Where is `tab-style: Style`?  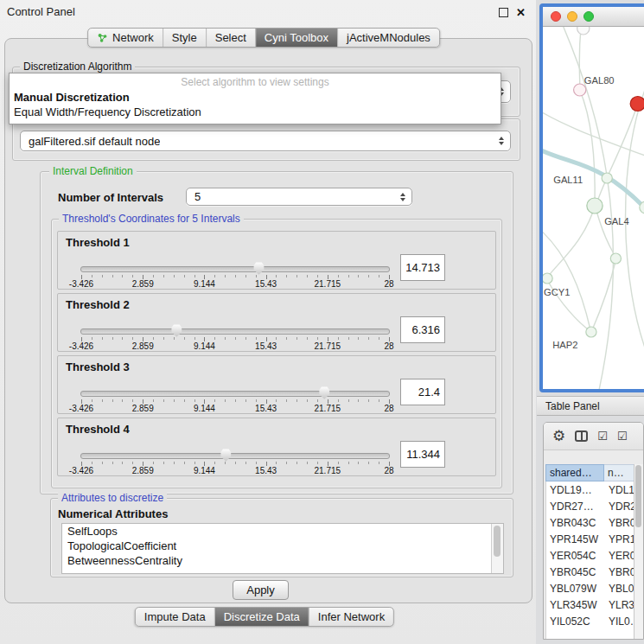 tab-style: Style is located at coordinates (184, 38).